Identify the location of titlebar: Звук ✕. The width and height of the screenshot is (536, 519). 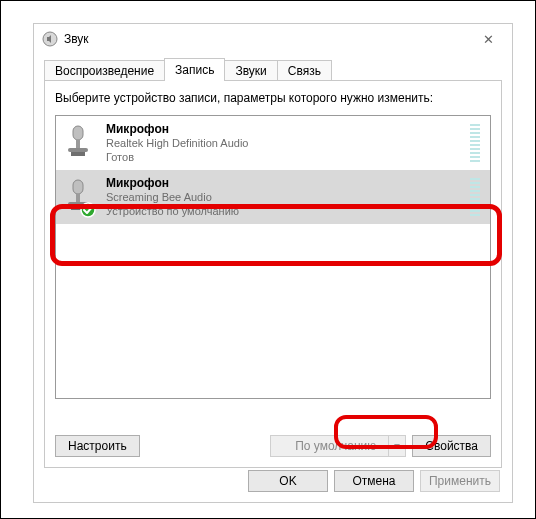
(273, 39).